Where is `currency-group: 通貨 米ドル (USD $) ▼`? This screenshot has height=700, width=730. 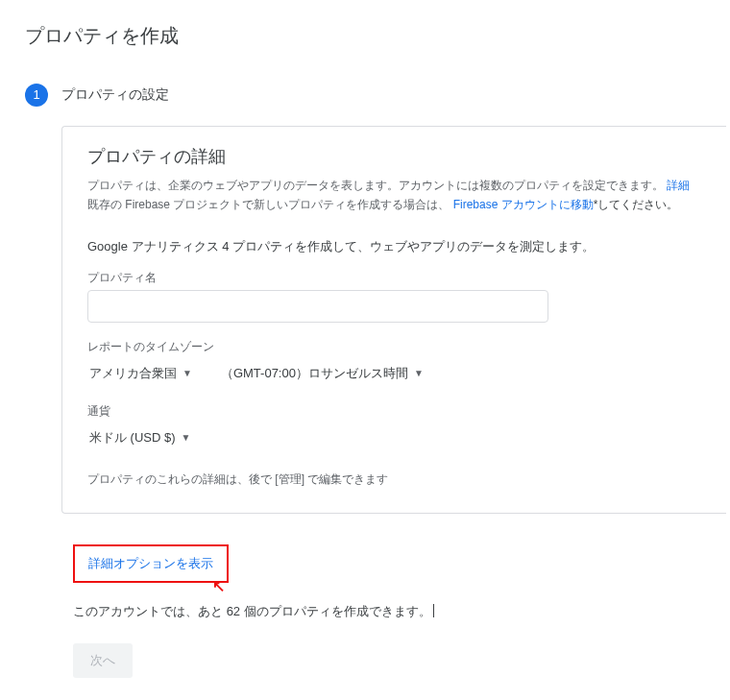
currency-group: 通貨 米ドル (USD $) ▼ is located at coordinates (394, 426).